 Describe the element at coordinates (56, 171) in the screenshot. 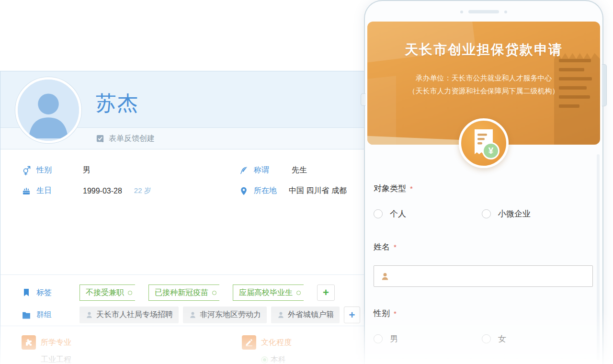

I see `field-gender: 性别 男` at that location.